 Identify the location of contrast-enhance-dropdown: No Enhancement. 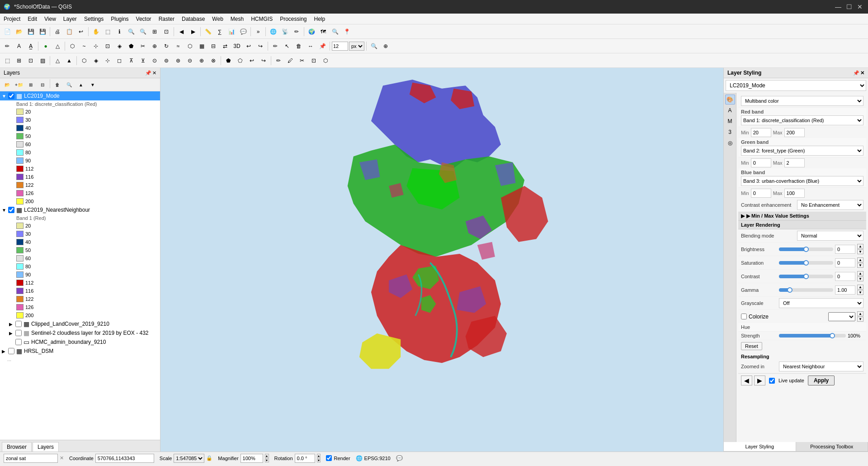
(830, 205).